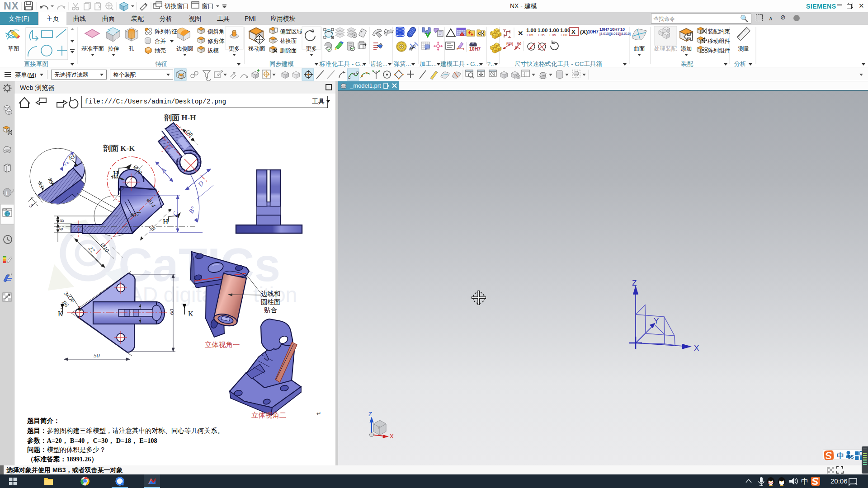 The height and width of the screenshot is (488, 868). I want to click on svg-text: 替换面, so click(288, 41).